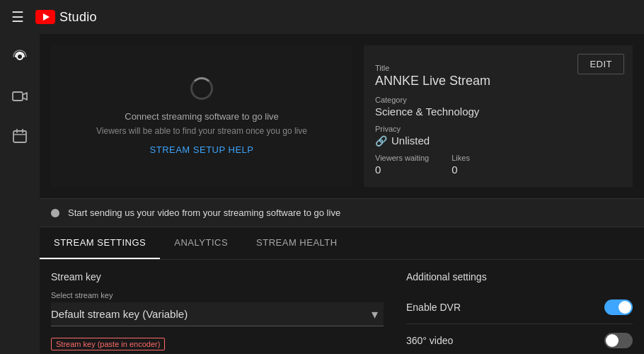 This screenshot has height=354, width=644. What do you see at coordinates (498, 100) in the screenshot?
I see `category-label: Category` at bounding box center [498, 100].